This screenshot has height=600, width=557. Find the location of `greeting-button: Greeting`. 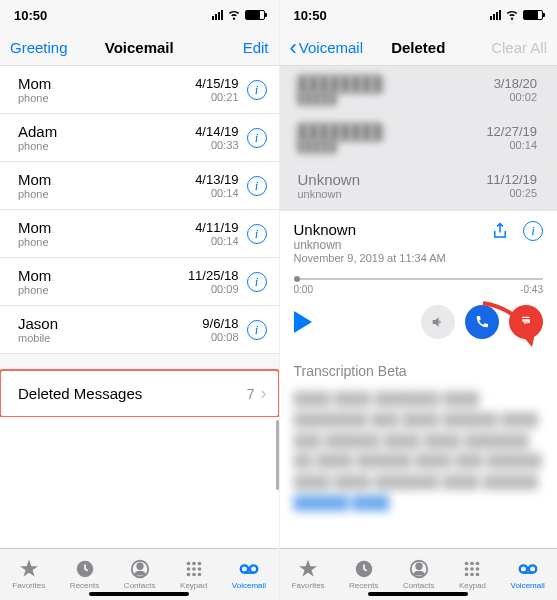

greeting-button: Greeting is located at coordinates (39, 48).